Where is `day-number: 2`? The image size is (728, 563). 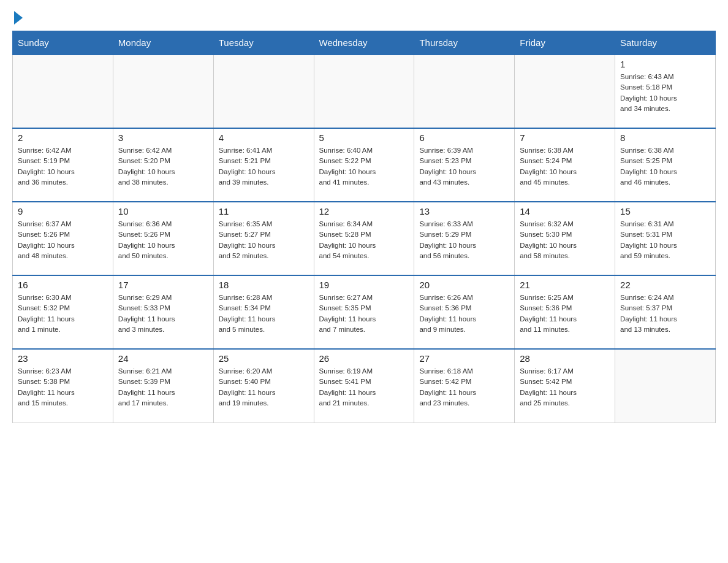
day-number: 2 is located at coordinates (63, 137).